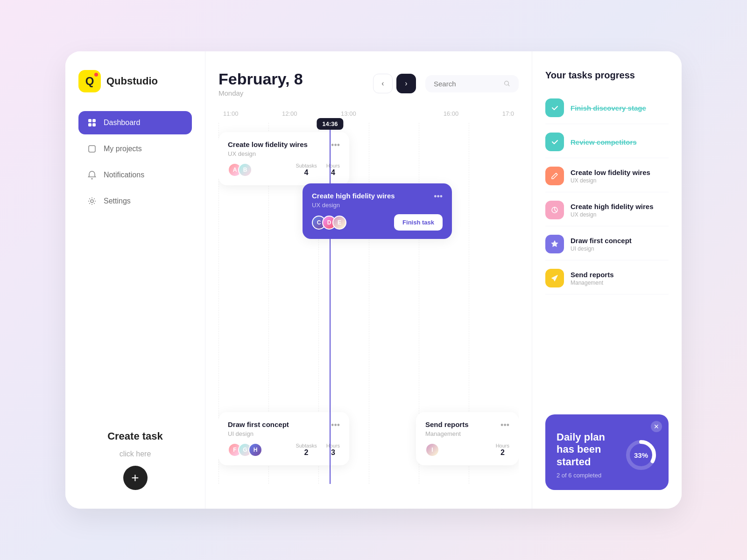  What do you see at coordinates (132, 81) in the screenshot?
I see `app-name: Qubstudio` at bounding box center [132, 81].